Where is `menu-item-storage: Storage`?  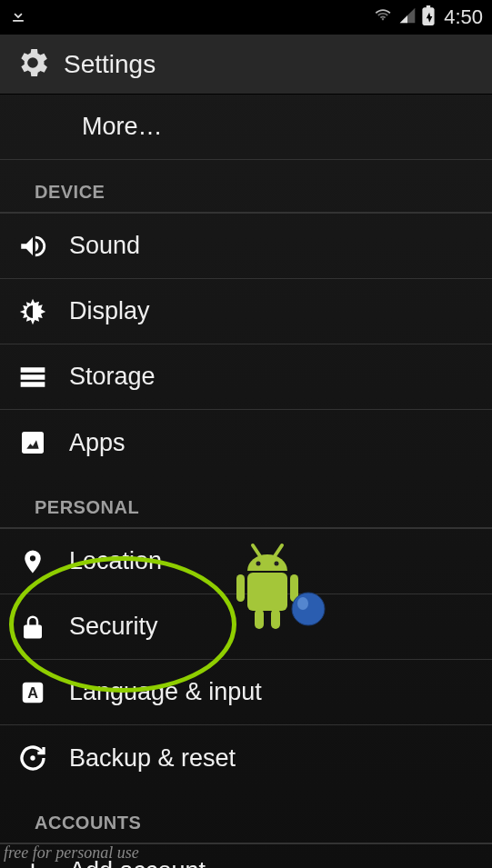
menu-item-storage: Storage is located at coordinates (246, 377).